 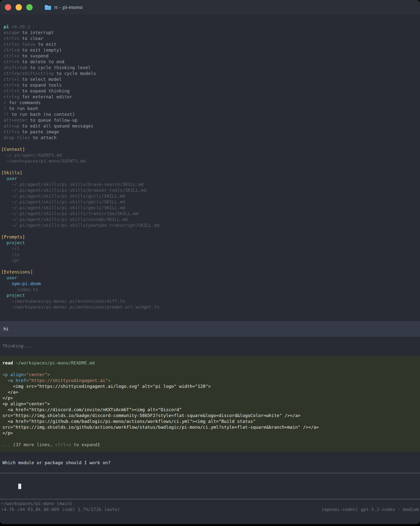 I want to click on token: to queue follow-up, so click(x=53, y=120).